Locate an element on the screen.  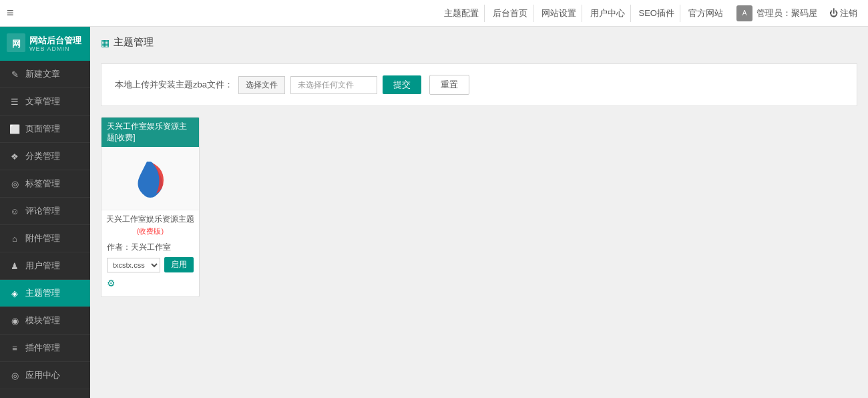
theme-icon: ◈ is located at coordinates (15, 294).